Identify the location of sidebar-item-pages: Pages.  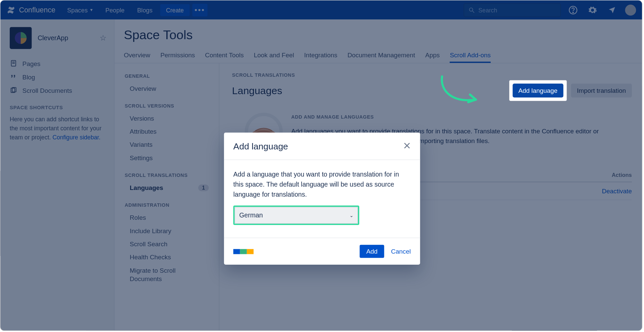
(57, 63).